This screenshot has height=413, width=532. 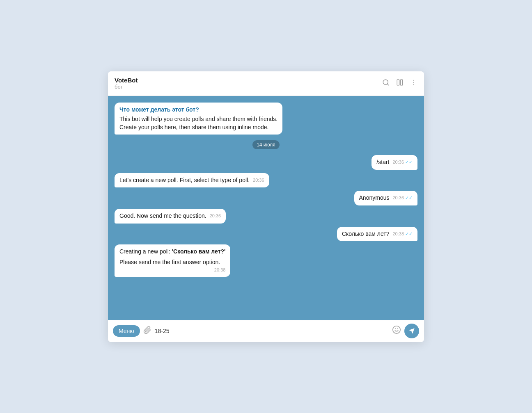 What do you see at coordinates (172, 252) in the screenshot?
I see `bubble-line1: Creating a new poll: 'Сколько вам лет?'` at bounding box center [172, 252].